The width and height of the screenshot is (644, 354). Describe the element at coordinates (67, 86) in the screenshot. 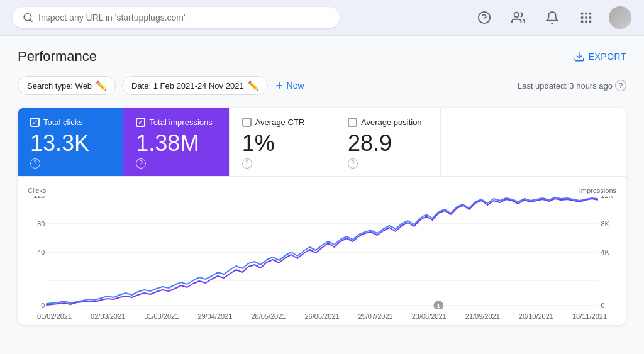

I see `search-type-filter: Search type: Web ✏️` at that location.